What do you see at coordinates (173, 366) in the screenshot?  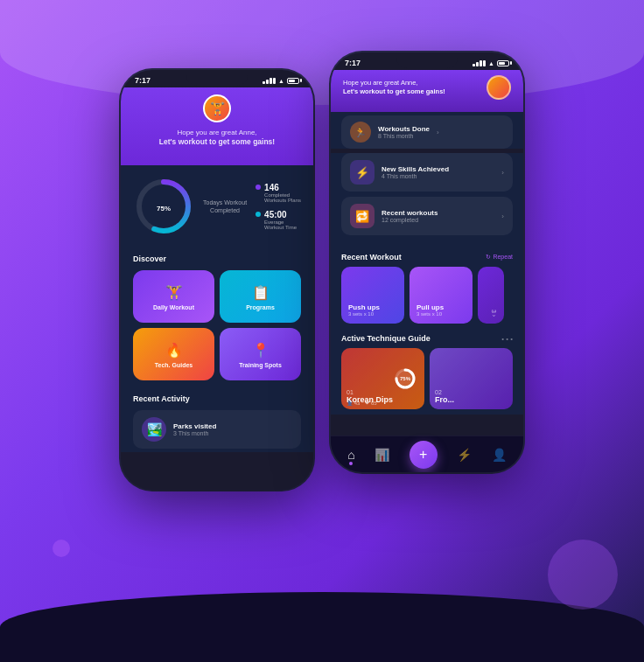 I see `tech-label: Tech. Guides` at bounding box center [173, 366].